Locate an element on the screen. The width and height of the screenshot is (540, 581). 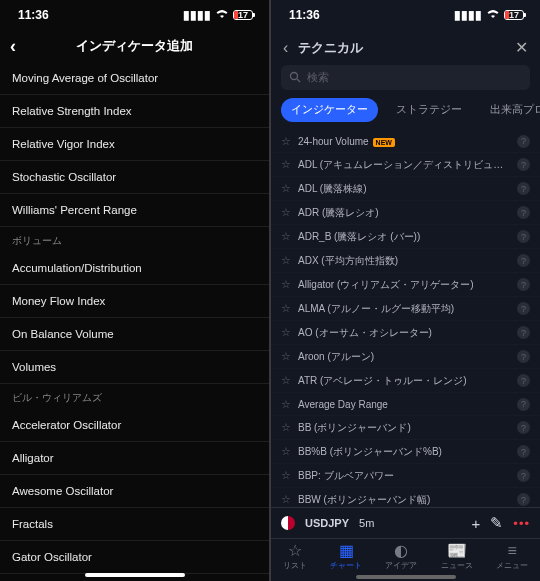
battery-icon: 17 is located at coordinates (243, 15).